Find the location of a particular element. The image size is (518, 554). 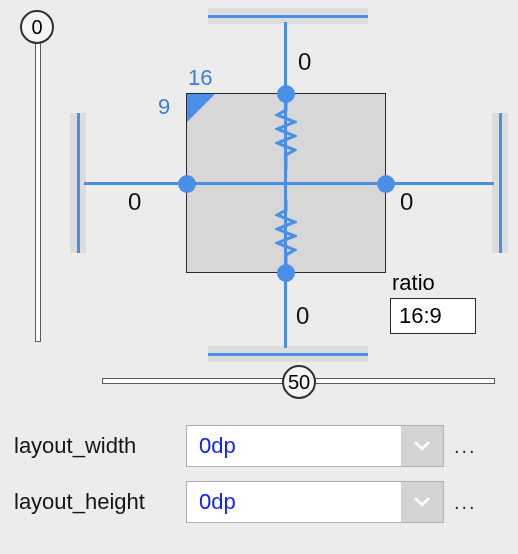

layout-width-label: layout_width is located at coordinates (100, 446).